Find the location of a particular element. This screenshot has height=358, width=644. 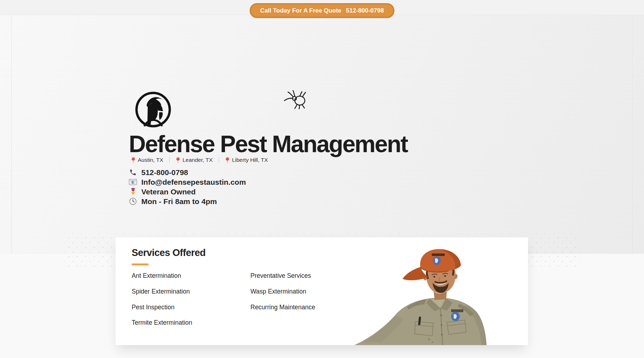

spartan-helmet-logo-icon is located at coordinates (153, 110).